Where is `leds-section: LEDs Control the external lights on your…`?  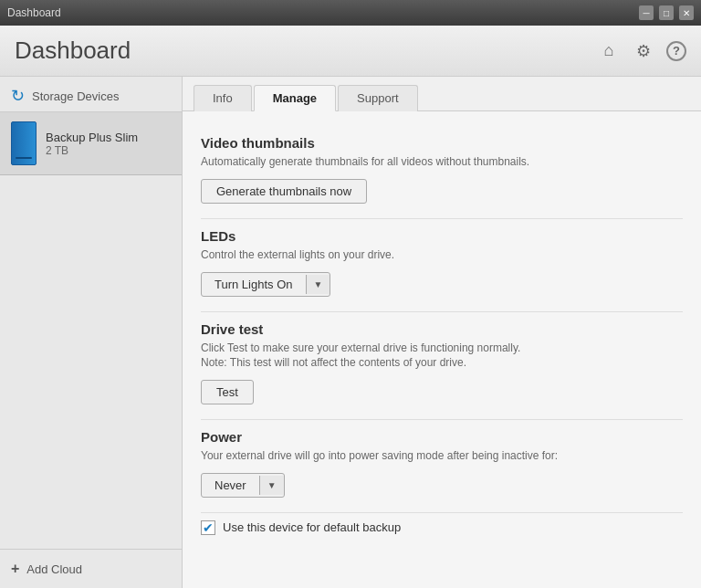 leds-section: LEDs Control the external lights on your… is located at coordinates (442, 270).